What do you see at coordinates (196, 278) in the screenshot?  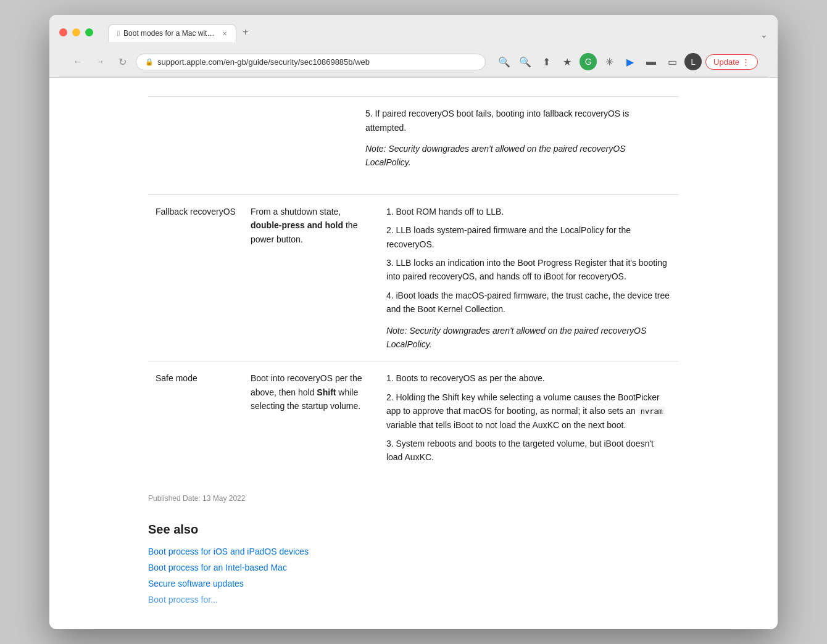 I see `table-cell-mode-fallback: Fallback recoveryOS` at bounding box center [196, 278].